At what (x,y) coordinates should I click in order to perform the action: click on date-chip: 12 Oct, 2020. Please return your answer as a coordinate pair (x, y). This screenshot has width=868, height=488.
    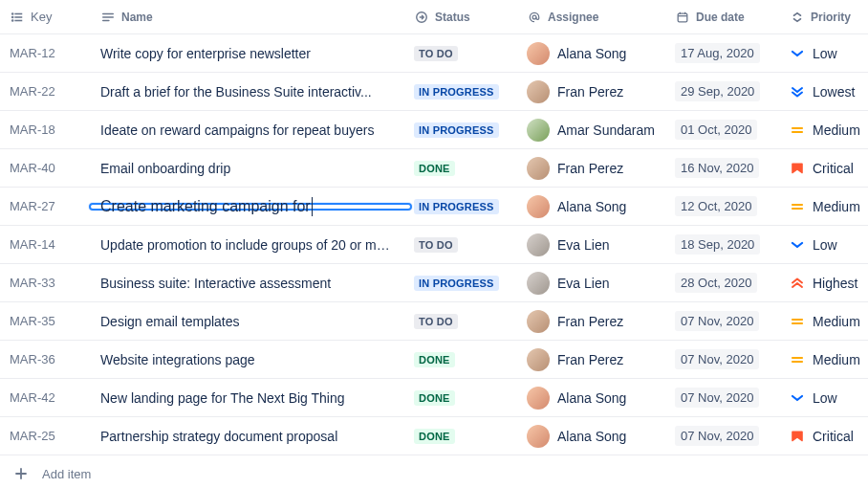
    Looking at the image, I should click on (716, 207).